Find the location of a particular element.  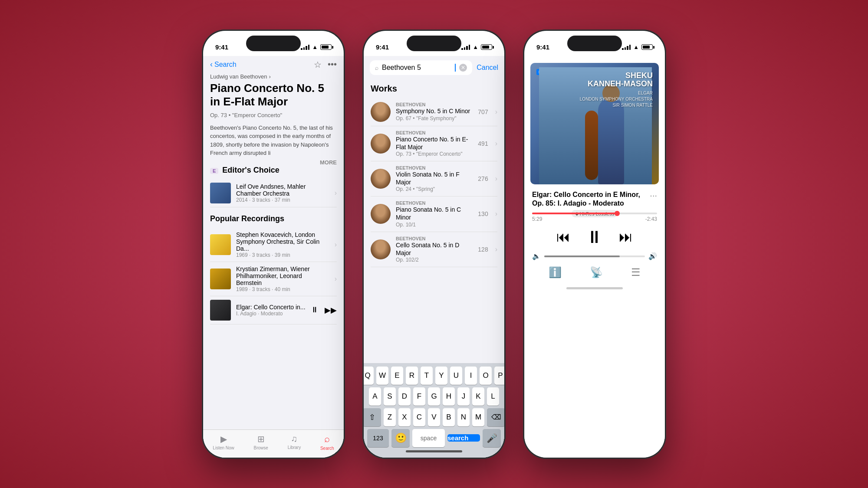

key-emoji: 🙂 is located at coordinates (401, 438).